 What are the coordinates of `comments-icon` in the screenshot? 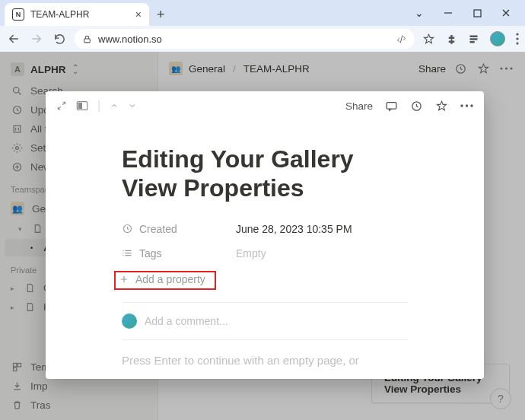 It's located at (391, 107).